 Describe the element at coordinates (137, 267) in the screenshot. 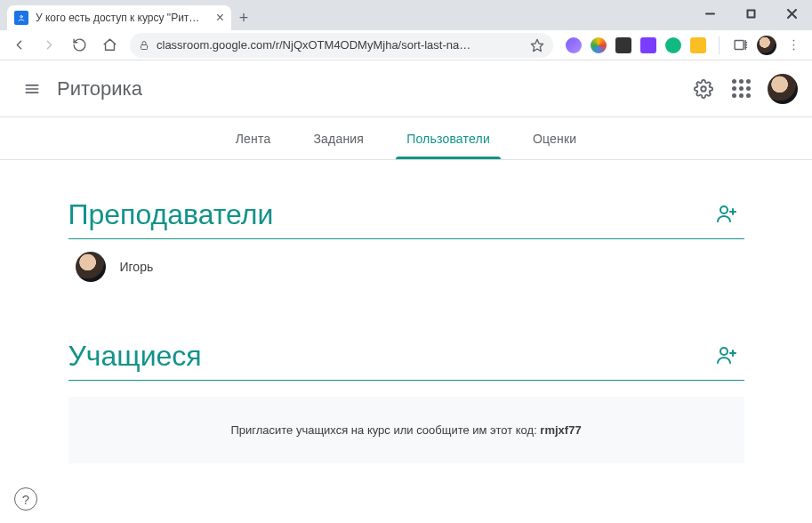

I see `teacher-name: Игорь` at that location.